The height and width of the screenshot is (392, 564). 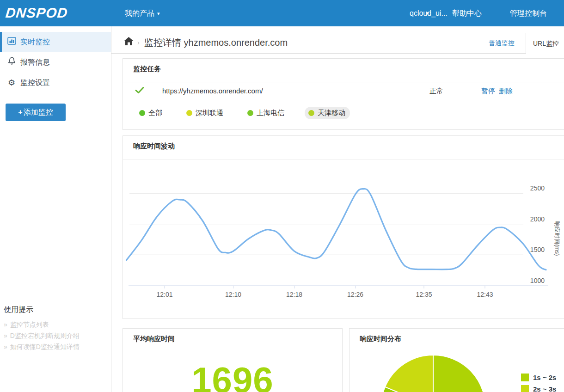 What do you see at coordinates (159, 13) in the screenshot?
I see `chevron-down-icon: ▾` at bounding box center [159, 13].